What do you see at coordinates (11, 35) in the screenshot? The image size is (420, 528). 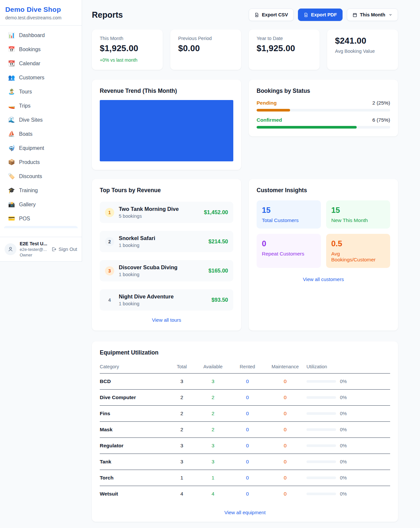 I see `dashboard-icon: 📊` at bounding box center [11, 35].